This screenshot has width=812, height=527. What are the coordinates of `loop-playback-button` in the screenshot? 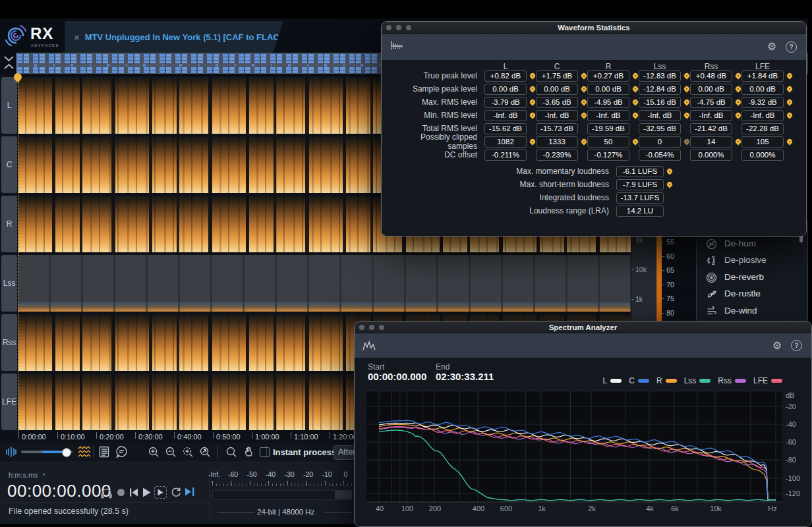 It's located at (176, 492).